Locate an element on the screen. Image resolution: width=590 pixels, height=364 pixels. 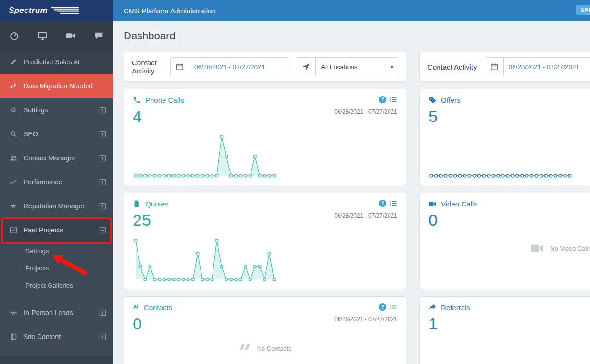
sidebar-item-predictive-sales-ai: Predictive Sales AI is located at coordinates (57, 62).